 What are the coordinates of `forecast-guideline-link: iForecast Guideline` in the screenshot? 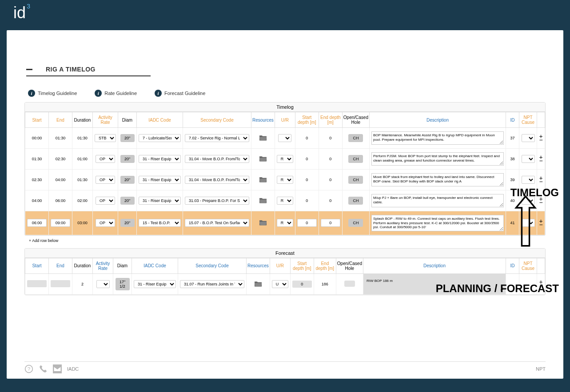 It's located at (180, 93).